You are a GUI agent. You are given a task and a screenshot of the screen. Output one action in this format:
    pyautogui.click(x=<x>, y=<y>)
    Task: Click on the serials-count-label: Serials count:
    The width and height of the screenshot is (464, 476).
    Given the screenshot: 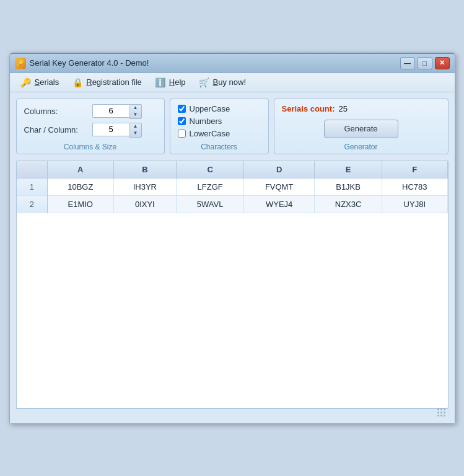 What is the action you would take?
    pyautogui.click(x=309, y=109)
    